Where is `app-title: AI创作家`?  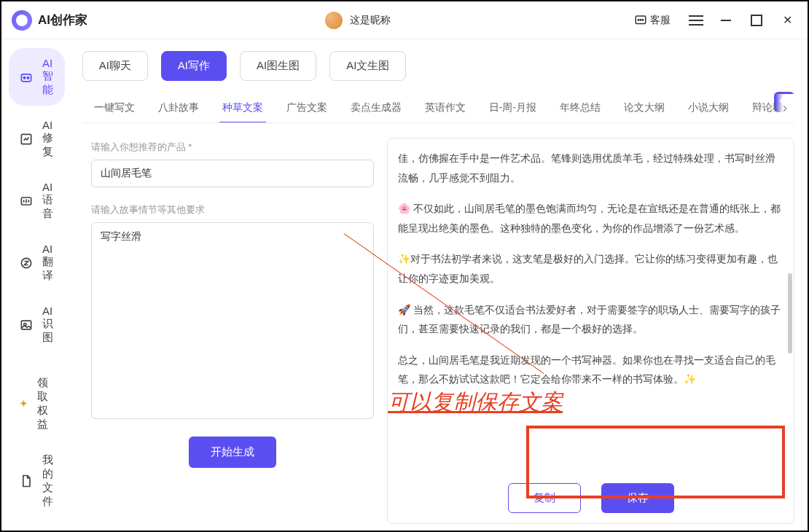
app-title: AI创作家 is located at coordinates (63, 20).